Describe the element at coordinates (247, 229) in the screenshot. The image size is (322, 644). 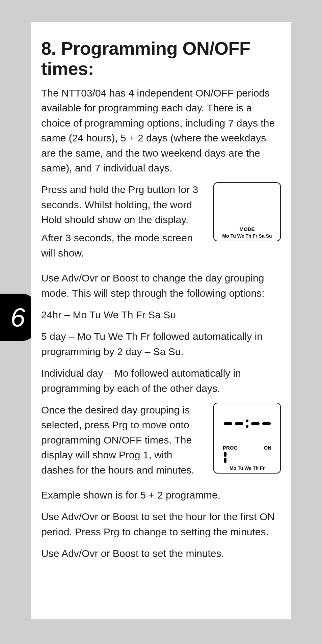
I see `lcd-mode-label: MODE` at that location.